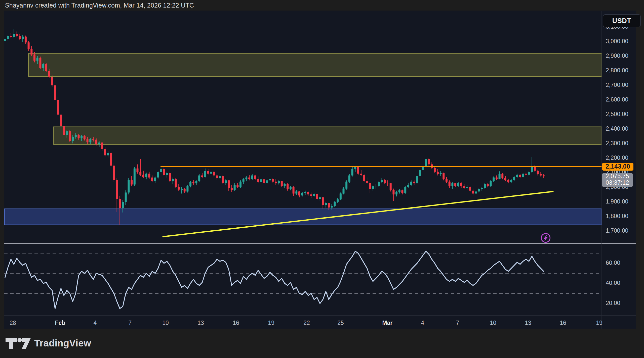 The height and width of the screenshot is (358, 644). Describe the element at coordinates (617, 231) in the screenshot. I see `svg-text: 1,700.00` at that location.